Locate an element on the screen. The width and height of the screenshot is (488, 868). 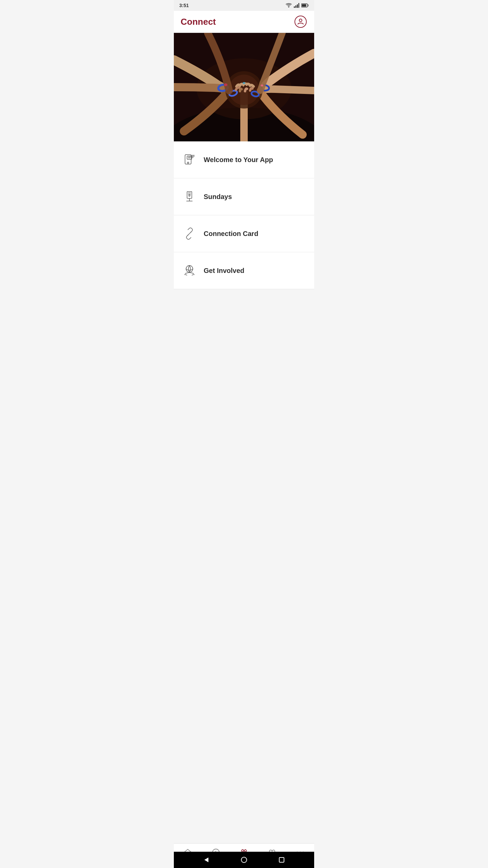
wifi-icon is located at coordinates (289, 5).